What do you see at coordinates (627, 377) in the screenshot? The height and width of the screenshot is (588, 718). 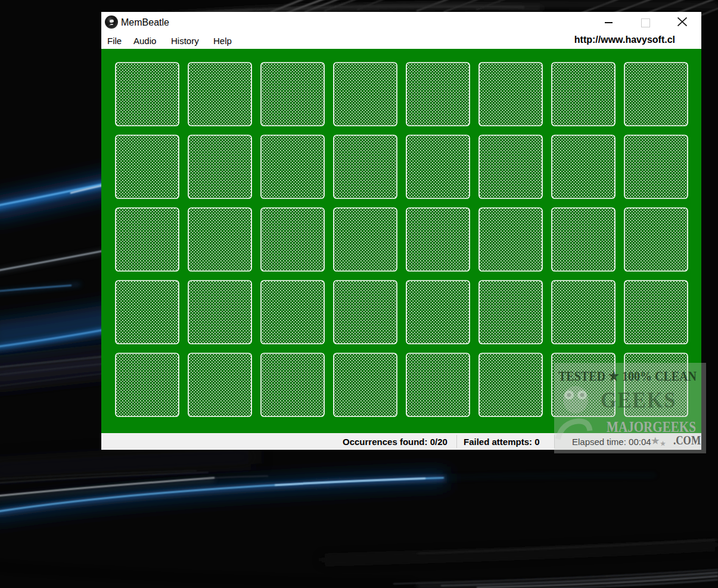 I see `svg-text: TESTED ★ 100% CLEAN` at bounding box center [627, 377].